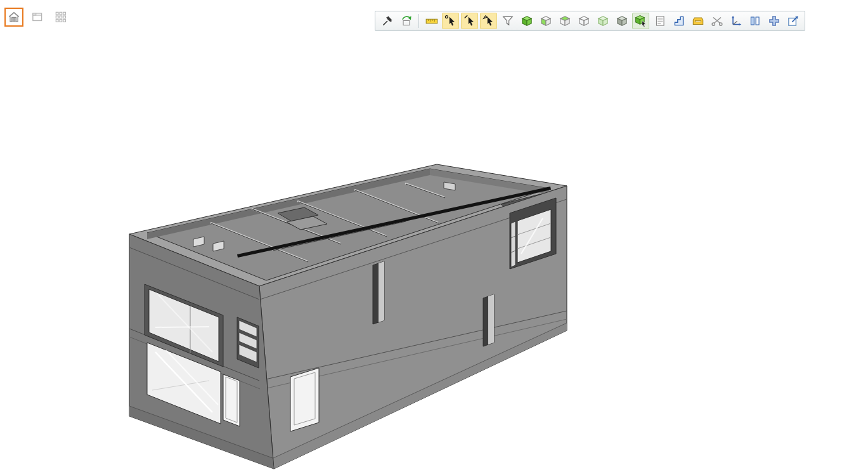 This screenshot has height=472, width=868. What do you see at coordinates (488, 21) in the screenshot?
I see `look-mode-button` at bounding box center [488, 21].